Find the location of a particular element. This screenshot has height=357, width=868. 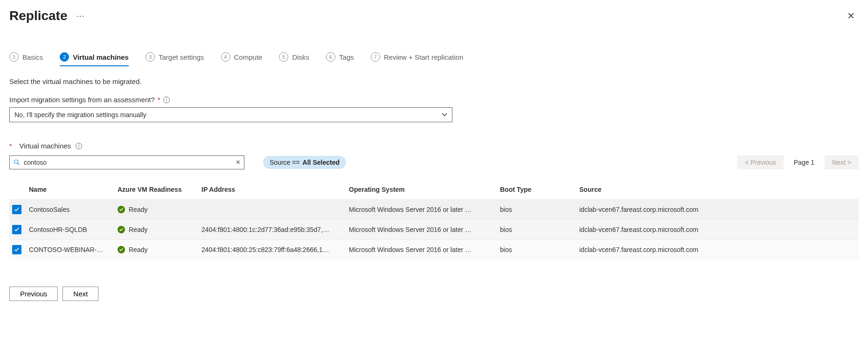

step-review-start-replication: 7Review + Start replication is located at coordinates (417, 59).